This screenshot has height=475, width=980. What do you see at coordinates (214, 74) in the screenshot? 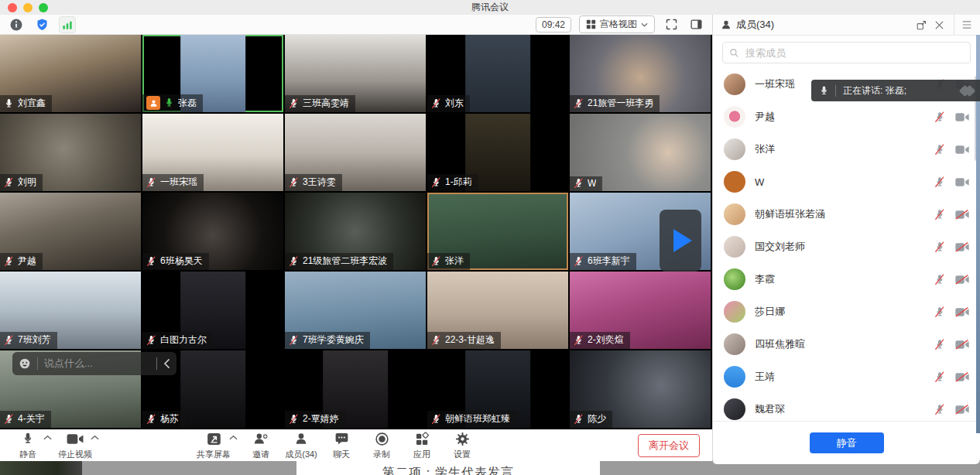
I see `video-tile: 张磊` at bounding box center [214, 74].